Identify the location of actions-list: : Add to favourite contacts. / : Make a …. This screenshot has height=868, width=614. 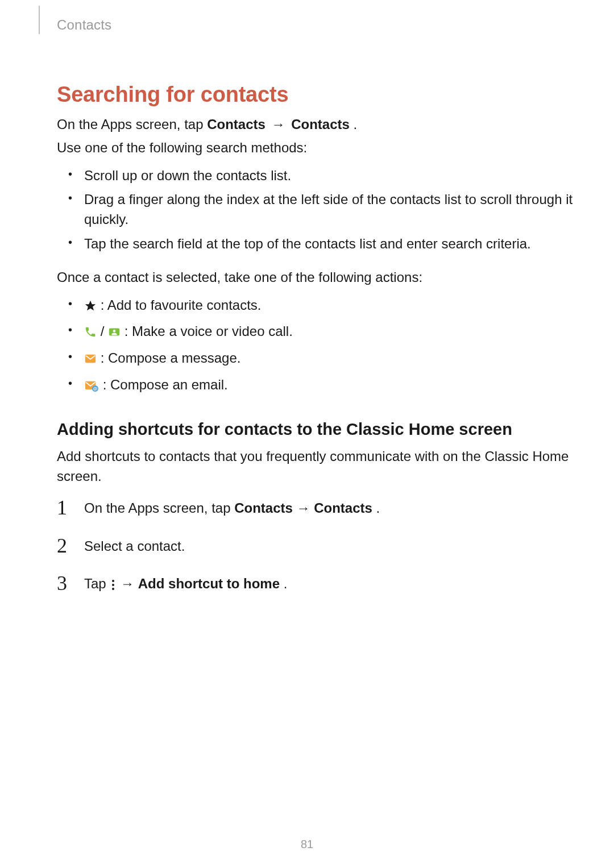
(316, 347).